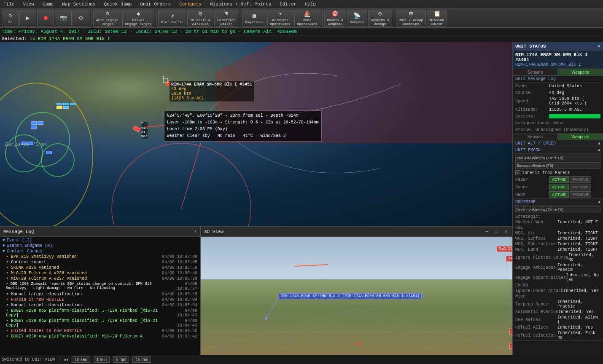  I want to click on menu-quick-jump: Quick Jump, so click(118, 4).